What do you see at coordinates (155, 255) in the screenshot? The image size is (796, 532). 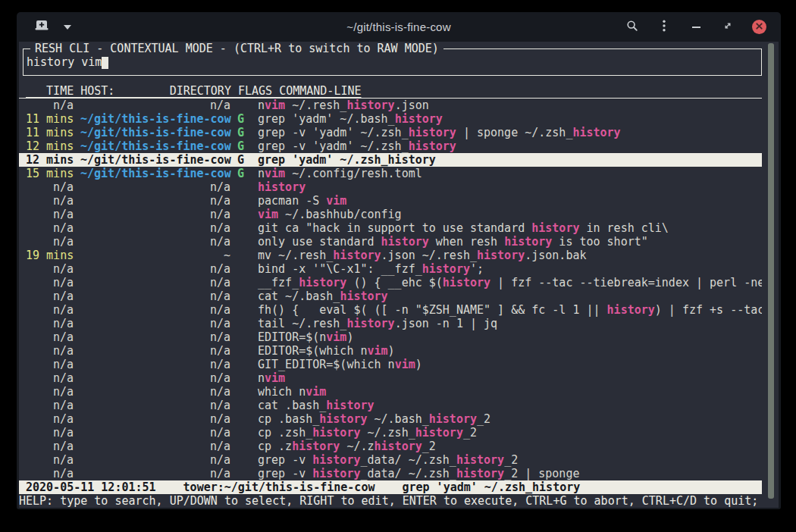 I see `row-directory: ~` at bounding box center [155, 255].